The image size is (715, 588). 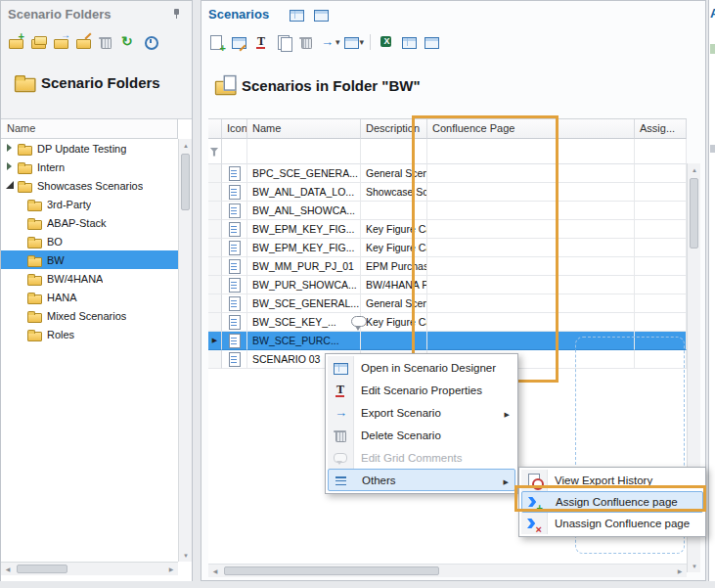 What do you see at coordinates (61, 42) in the screenshot?
I see `export-folder-button` at bounding box center [61, 42].